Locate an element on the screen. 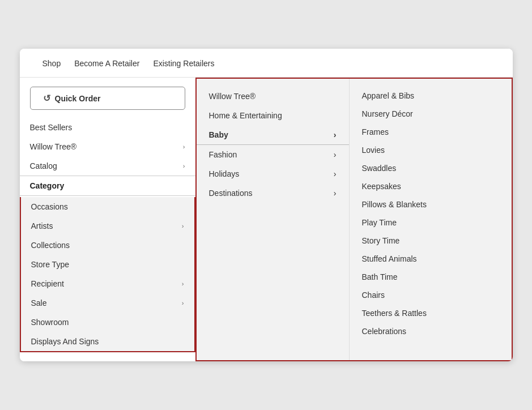  quick-order-label: Quick Order is located at coordinates (78, 99).